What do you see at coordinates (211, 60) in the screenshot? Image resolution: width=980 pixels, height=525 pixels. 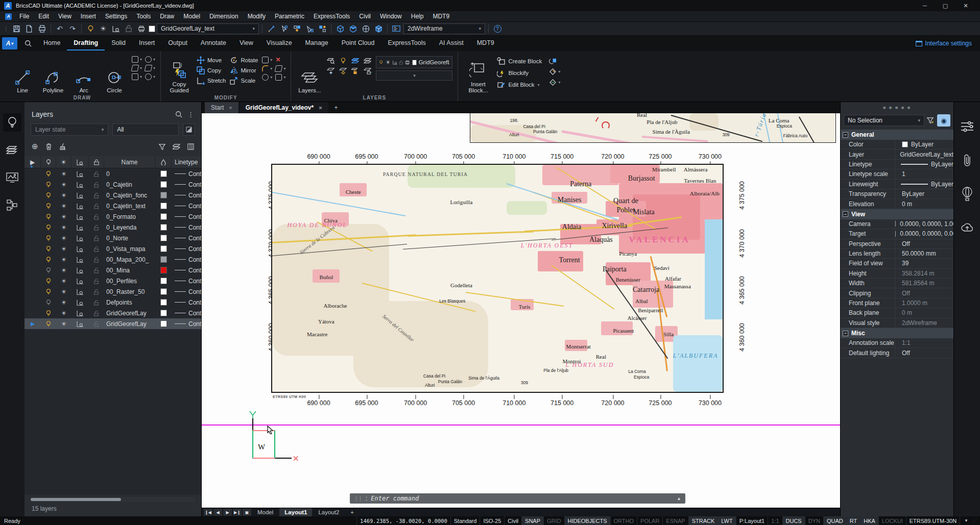 I see `move-tool: Move` at bounding box center [211, 60].